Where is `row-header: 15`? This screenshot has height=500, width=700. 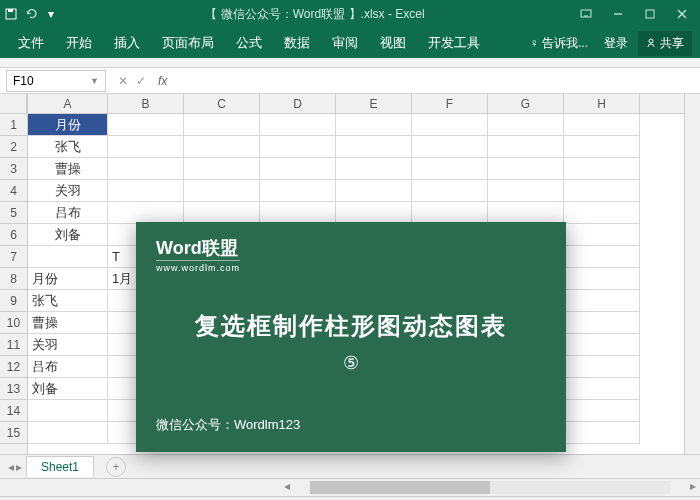 row-header: 15 is located at coordinates (14, 433).